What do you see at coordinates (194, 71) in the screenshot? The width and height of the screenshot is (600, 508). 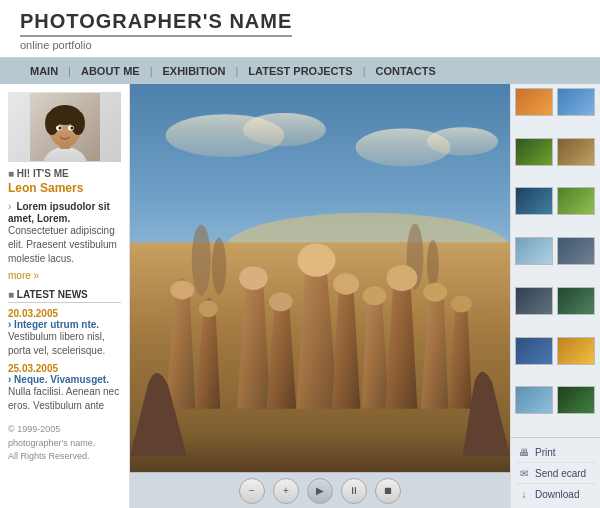 I see `nav-item-exhibition: EXHIBITION` at bounding box center [194, 71].